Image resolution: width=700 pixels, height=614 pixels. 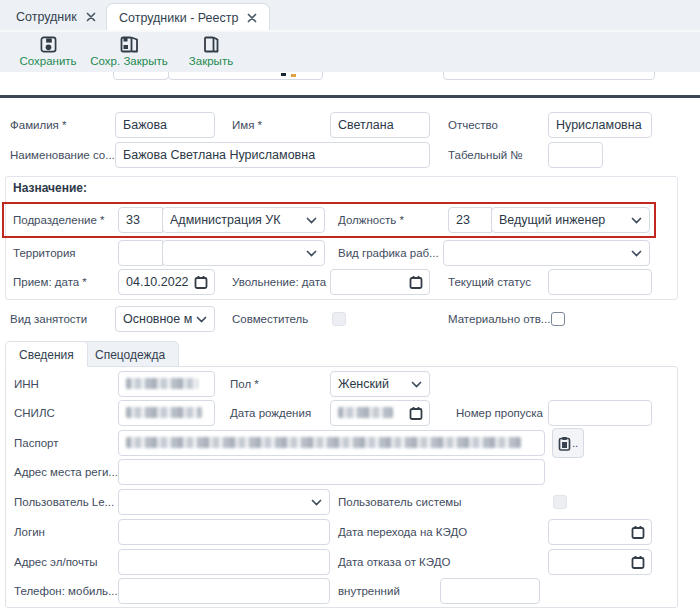 What do you see at coordinates (564, 444) in the screenshot?
I see `clipboard-icon` at bounding box center [564, 444].